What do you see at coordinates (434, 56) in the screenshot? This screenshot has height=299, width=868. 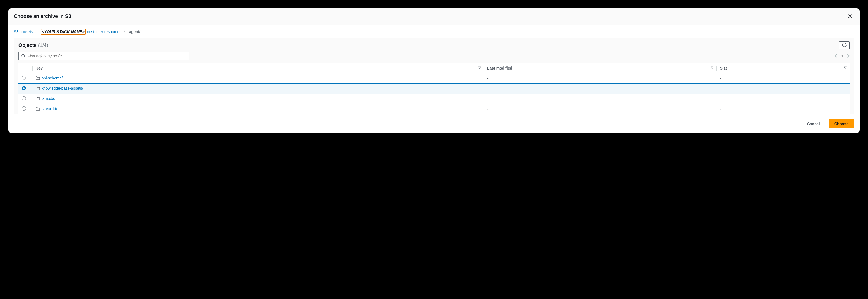 I see `toolbar: 1` at bounding box center [434, 56].